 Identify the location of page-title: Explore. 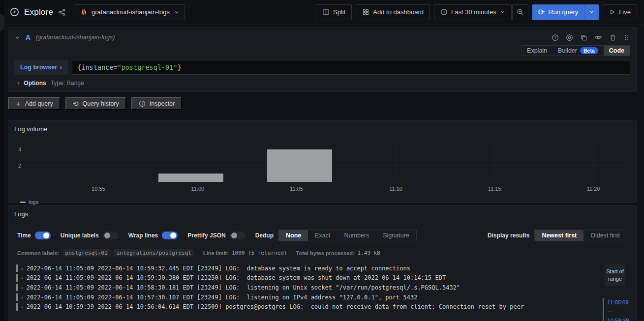
(38, 12).